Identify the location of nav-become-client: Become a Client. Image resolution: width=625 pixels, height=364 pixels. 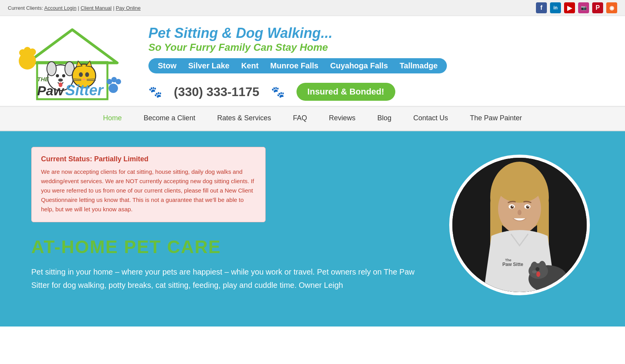
(170, 119).